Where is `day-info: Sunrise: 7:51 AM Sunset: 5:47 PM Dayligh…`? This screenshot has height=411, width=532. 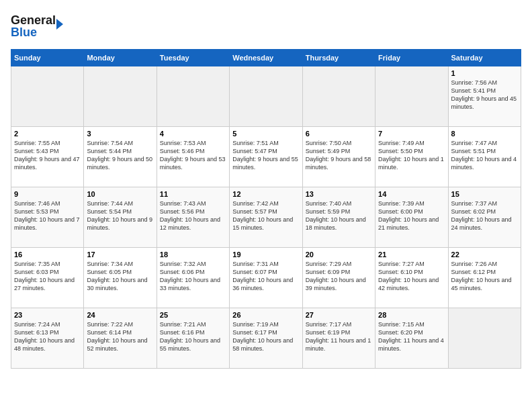
day-info: Sunrise: 7:51 AM Sunset: 5:47 PM Dayligh… is located at coordinates (266, 156).